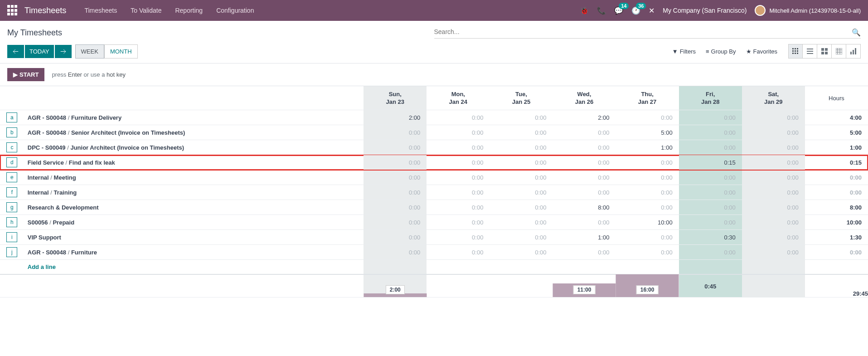  I want to click on filters-button: ▼Filters, so click(684, 52).